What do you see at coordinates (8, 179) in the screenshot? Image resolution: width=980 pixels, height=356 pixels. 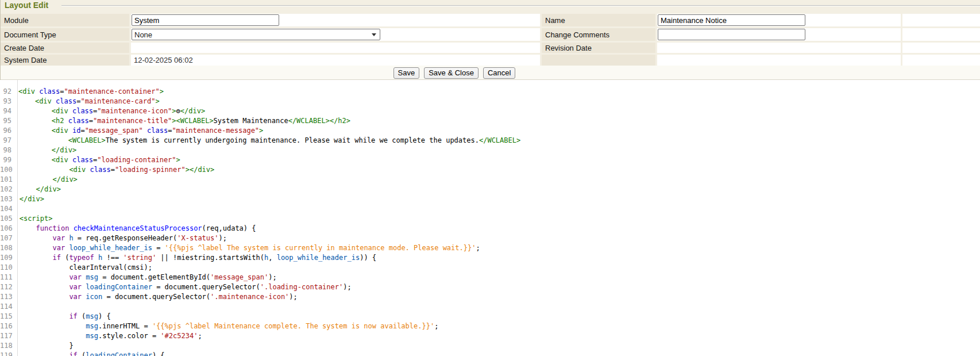 I see `line-number: 101` at bounding box center [8, 179].